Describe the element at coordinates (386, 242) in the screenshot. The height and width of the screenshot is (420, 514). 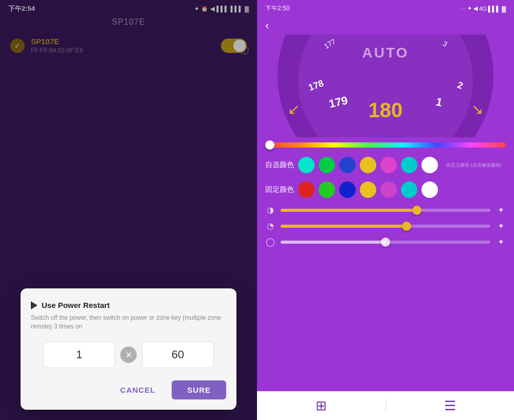
I see `third-knob` at that location.